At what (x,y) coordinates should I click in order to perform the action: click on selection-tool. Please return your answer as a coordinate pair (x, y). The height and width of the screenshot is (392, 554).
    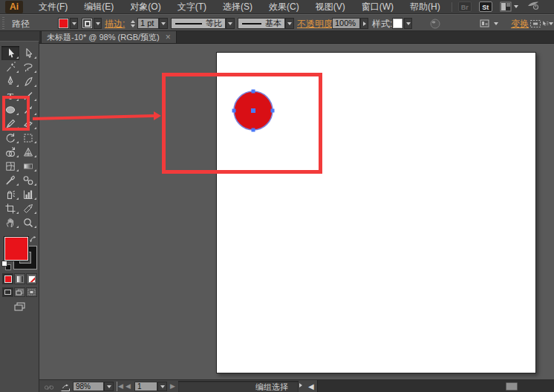
    Looking at the image, I should click on (10, 53).